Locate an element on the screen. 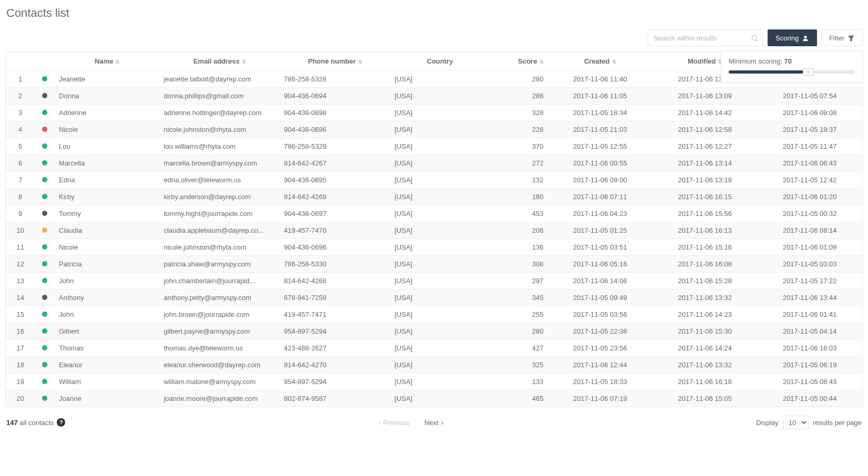 Image resolution: width=868 pixels, height=476 pixels. row-email: patricia.shaw@armyspy.com is located at coordinates (220, 264).